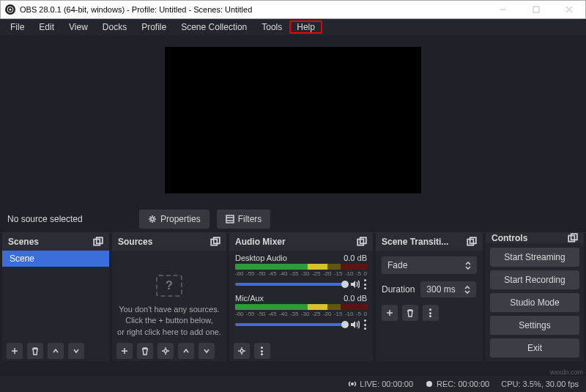 This screenshot has width=586, height=392. What do you see at coordinates (166, 351) in the screenshot?
I see `source-settings-button` at bounding box center [166, 351].